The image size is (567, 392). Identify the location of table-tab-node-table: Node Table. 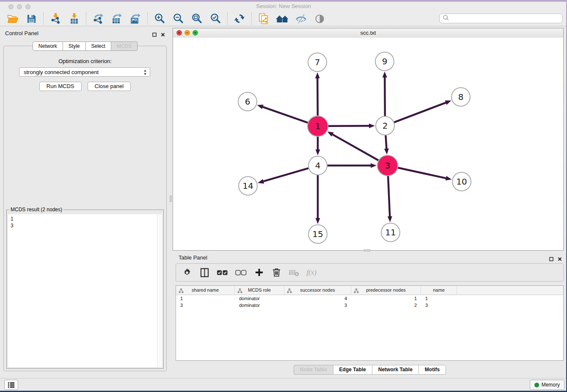
(314, 370).